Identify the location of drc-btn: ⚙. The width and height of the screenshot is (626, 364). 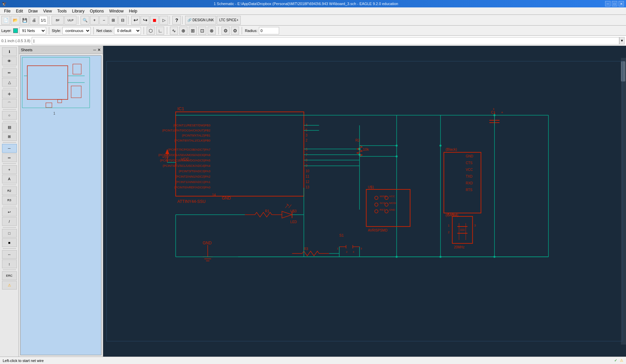
(226, 31).